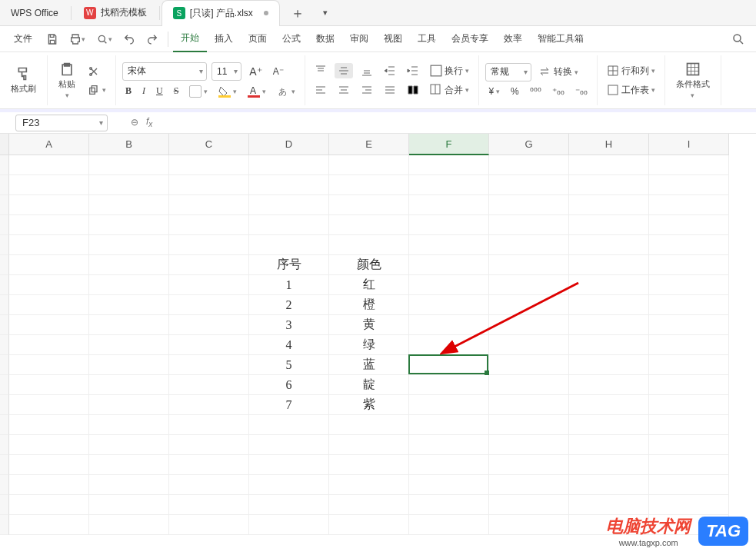  Describe the element at coordinates (221, 13) in the screenshot. I see `tab-active-document: S [只读] 产品.xlsx` at that location.